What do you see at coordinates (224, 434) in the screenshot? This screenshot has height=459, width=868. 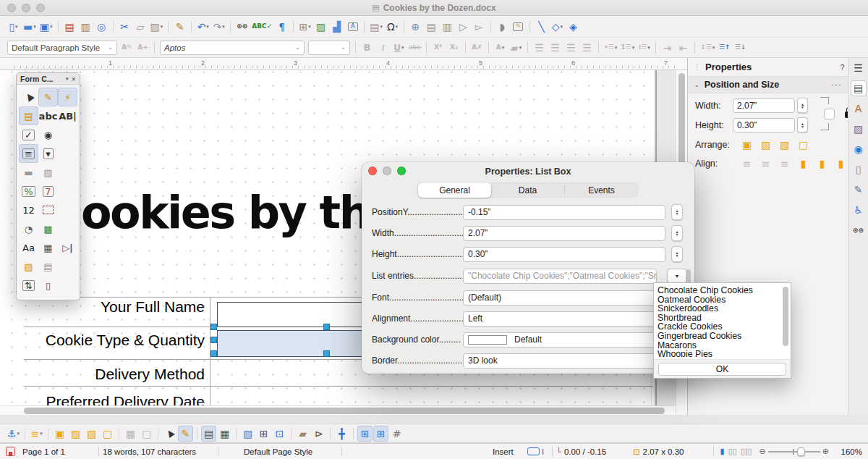 I see `form-properties-button: ▦` at bounding box center [224, 434].